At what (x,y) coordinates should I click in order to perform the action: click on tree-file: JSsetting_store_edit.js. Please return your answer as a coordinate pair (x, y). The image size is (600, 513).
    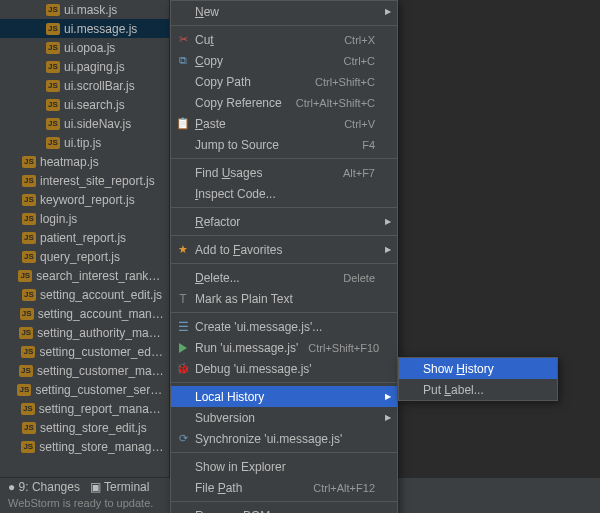
    Looking at the image, I should click on (84, 428).